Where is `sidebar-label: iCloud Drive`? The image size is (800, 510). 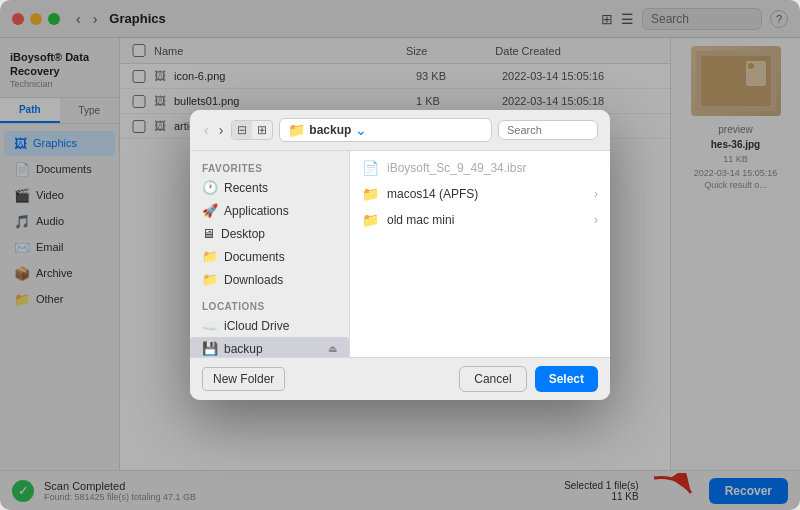 sidebar-label: iCloud Drive is located at coordinates (256, 326).